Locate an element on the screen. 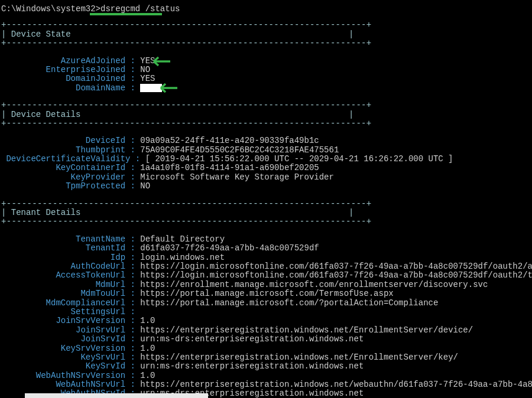  field-value: 09a09a52-24ff-411e-a420-90339fa49b1c is located at coordinates (229, 141).